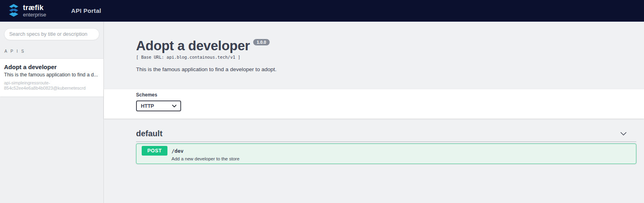 The height and width of the screenshot is (203, 644). What do you see at coordinates (52, 75) in the screenshot?
I see `spec-item-description: This is the famous application to find a…` at bounding box center [52, 75].